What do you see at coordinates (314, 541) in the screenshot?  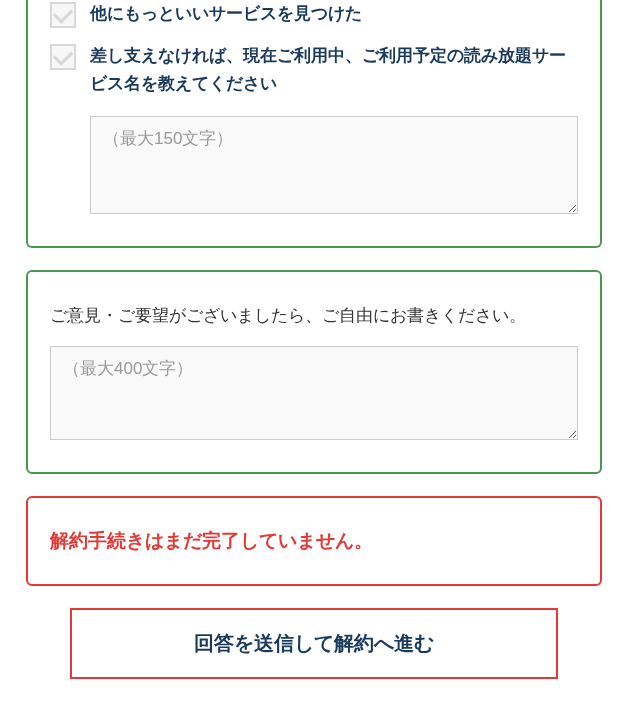 I see `cancellation-notice: 解約手続きはまだ完了していません。` at bounding box center [314, 541].